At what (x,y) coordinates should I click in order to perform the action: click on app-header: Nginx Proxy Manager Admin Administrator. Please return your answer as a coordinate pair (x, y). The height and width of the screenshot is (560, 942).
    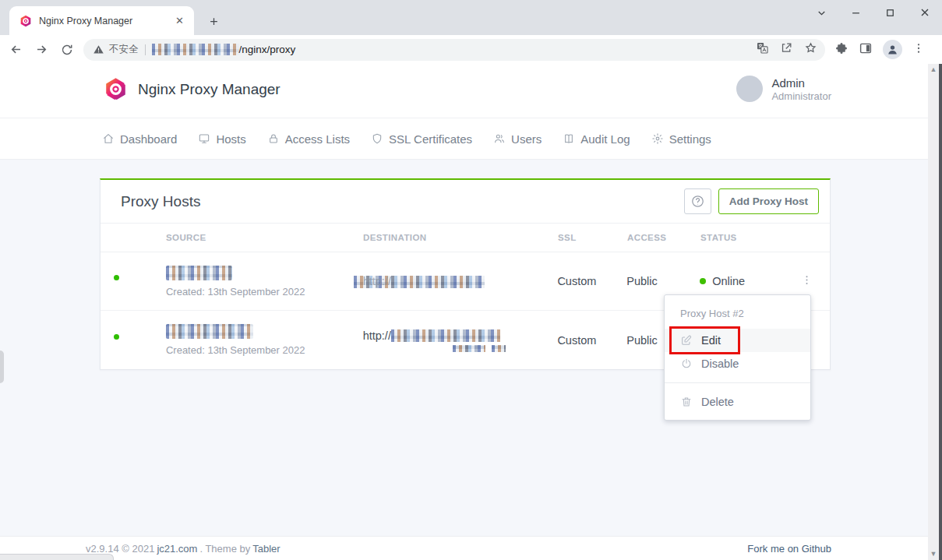
    Looking at the image, I should click on (464, 90).